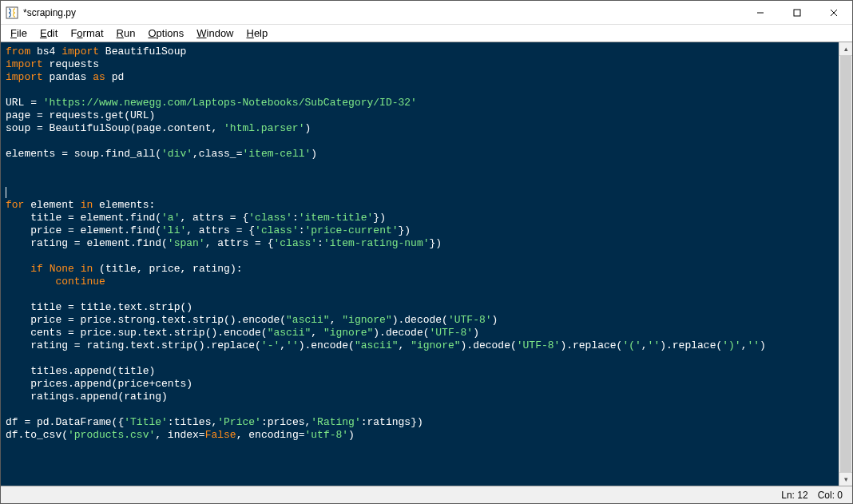  What do you see at coordinates (257, 34) in the screenshot?
I see `menu-help: Help` at bounding box center [257, 34].